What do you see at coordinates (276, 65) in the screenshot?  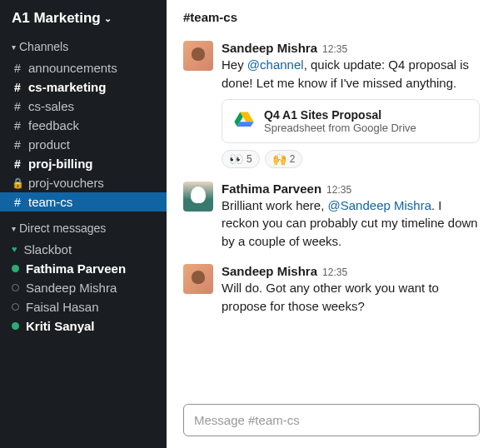 I see `mention: @channel` at bounding box center [276, 65].